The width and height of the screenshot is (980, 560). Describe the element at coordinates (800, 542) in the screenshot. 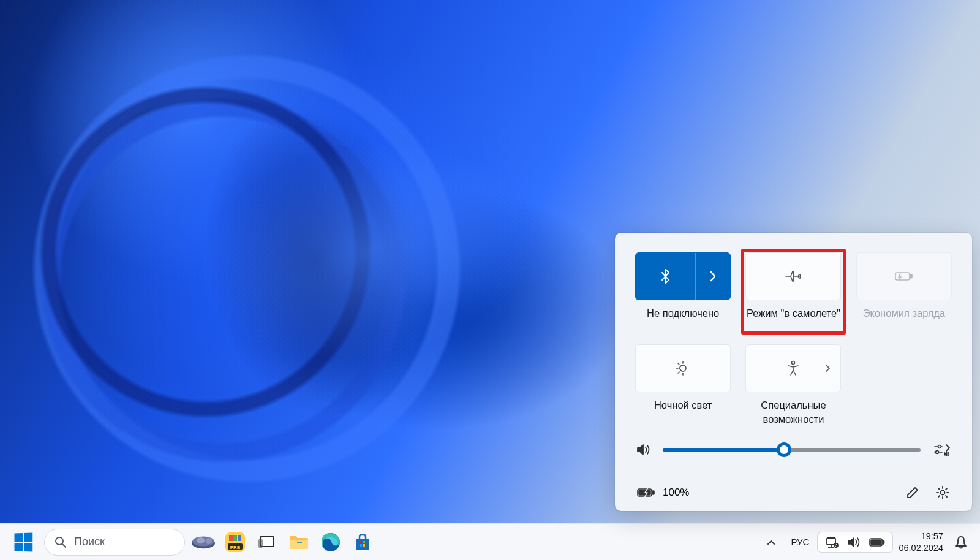

I see `language-indicator: РУС` at that location.